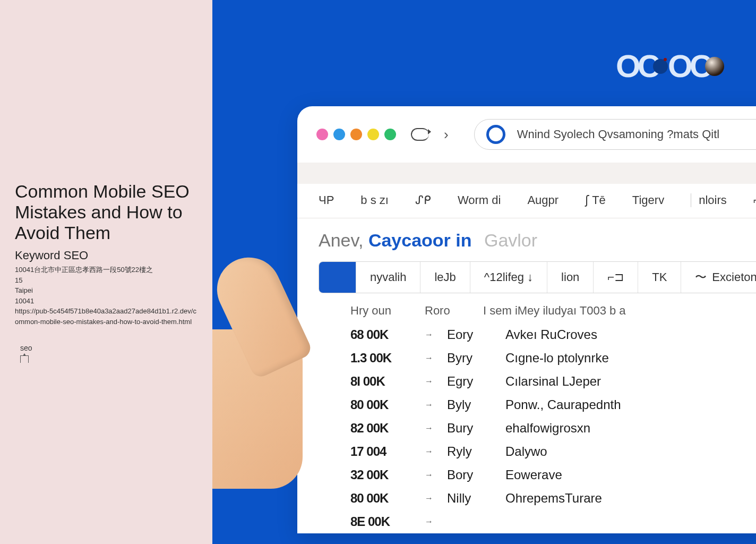  What do you see at coordinates (338, 277) in the screenshot?
I see `filter-tab-active` at bounding box center [338, 277].